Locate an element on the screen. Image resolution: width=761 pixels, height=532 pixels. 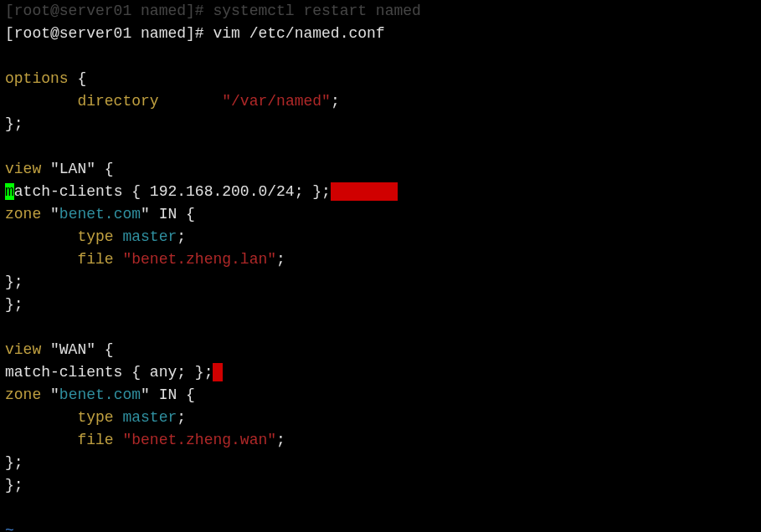
tilde-icon: ~ is located at coordinates (10, 527).